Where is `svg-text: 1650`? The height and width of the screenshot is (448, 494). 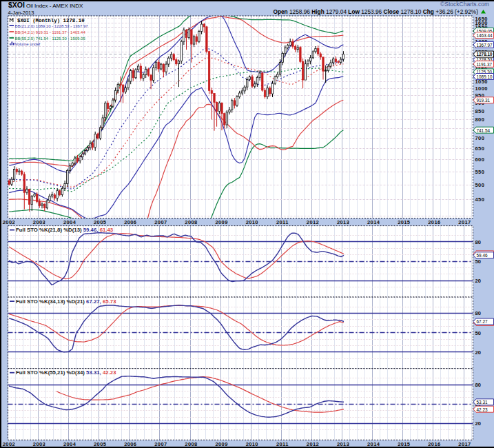
svg-text: 1650 is located at coordinates (482, 19).